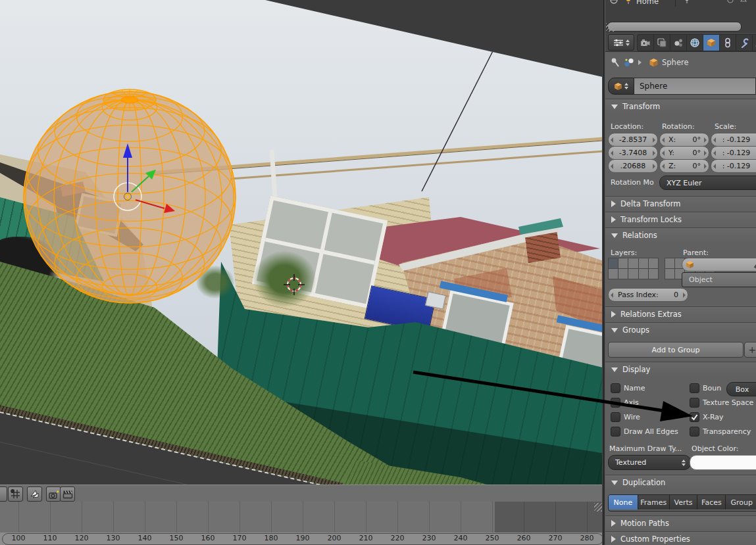  What do you see at coordinates (680, 220) in the screenshot?
I see `panel-header-transform-locks: Transform Locks` at bounding box center [680, 220].